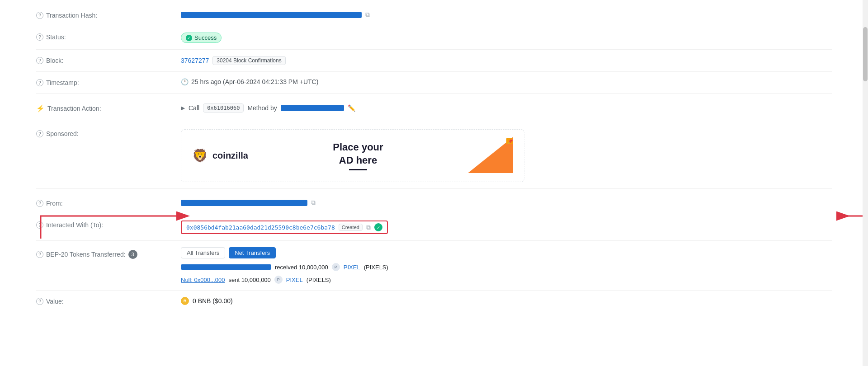 The height and width of the screenshot is (366, 868). Describe the element at coordinates (40, 15) in the screenshot. I see `help-icon-tx: ?` at that location.